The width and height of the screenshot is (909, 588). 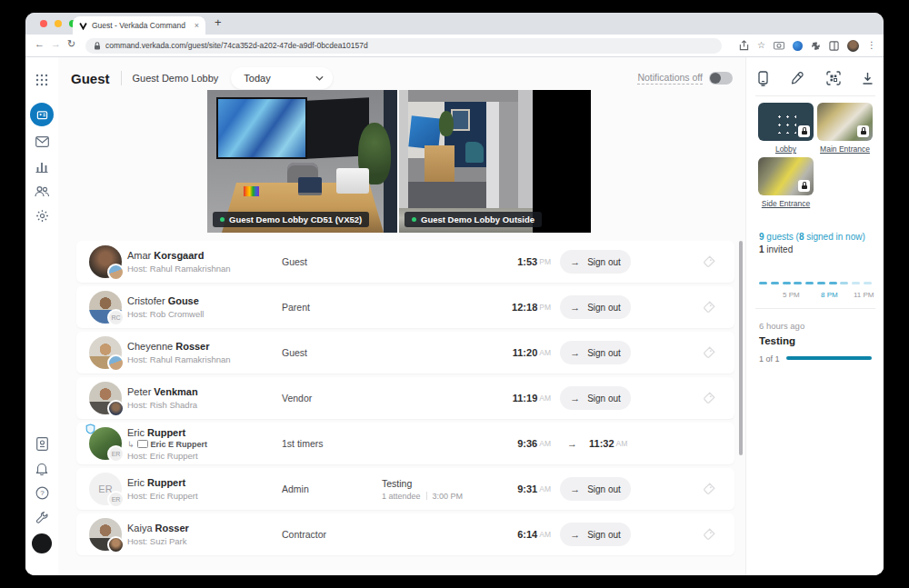 I want to click on sign-in-time: 11:20AM, so click(x=532, y=353).